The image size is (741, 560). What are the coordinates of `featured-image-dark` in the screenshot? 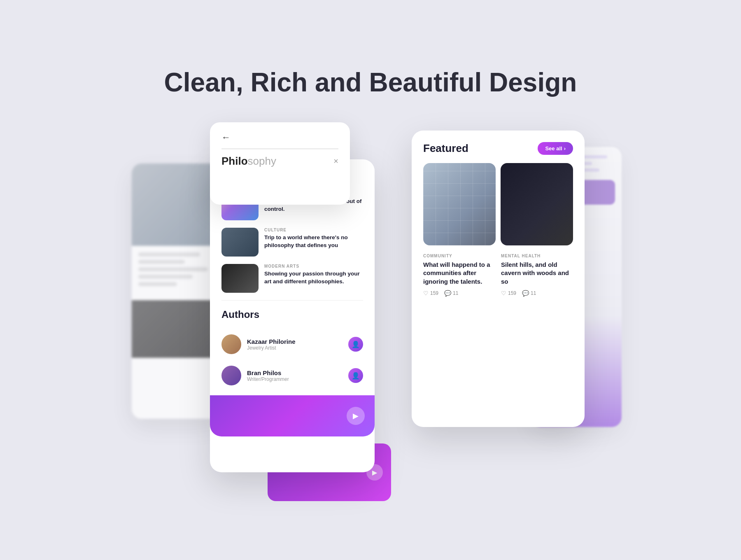 It's located at (537, 204).